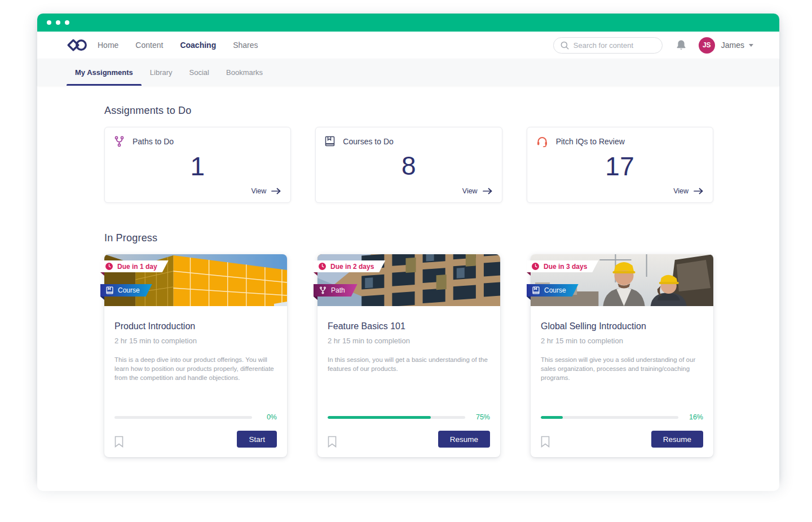  I want to click on avatar: JS, so click(707, 45).